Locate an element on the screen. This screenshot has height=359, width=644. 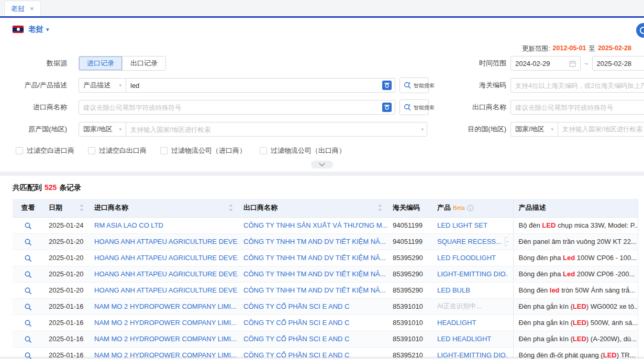
cell-description: Bóng đèn đi-ốt phát quang (LED) TR... is located at coordinates (575, 353).